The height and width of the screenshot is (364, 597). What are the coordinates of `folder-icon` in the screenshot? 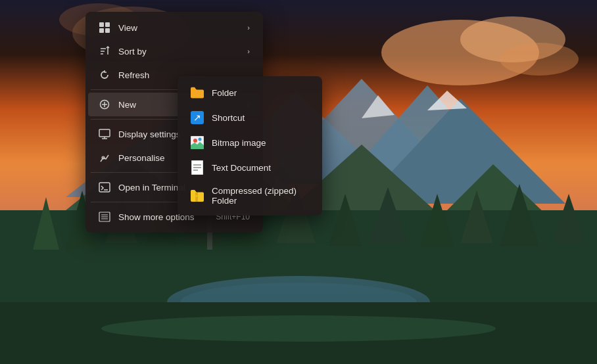 It's located at (197, 93).